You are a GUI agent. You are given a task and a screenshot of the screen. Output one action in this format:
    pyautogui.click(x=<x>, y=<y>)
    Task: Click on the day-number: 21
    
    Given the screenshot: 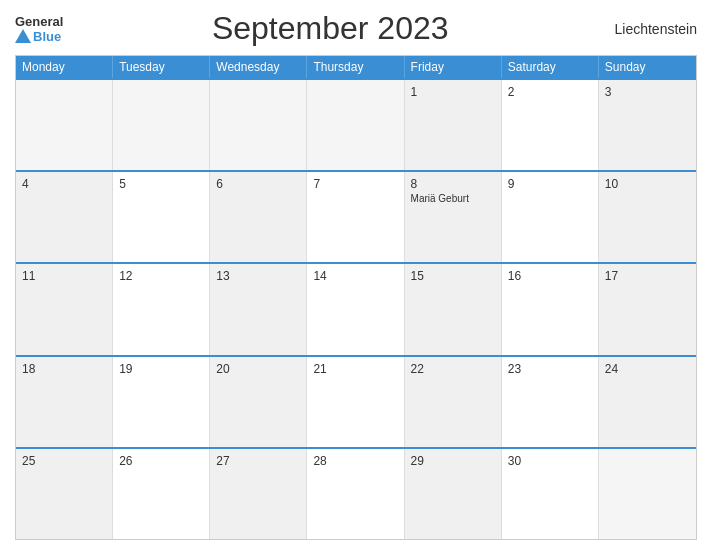 What is the action you would take?
    pyautogui.click(x=355, y=369)
    